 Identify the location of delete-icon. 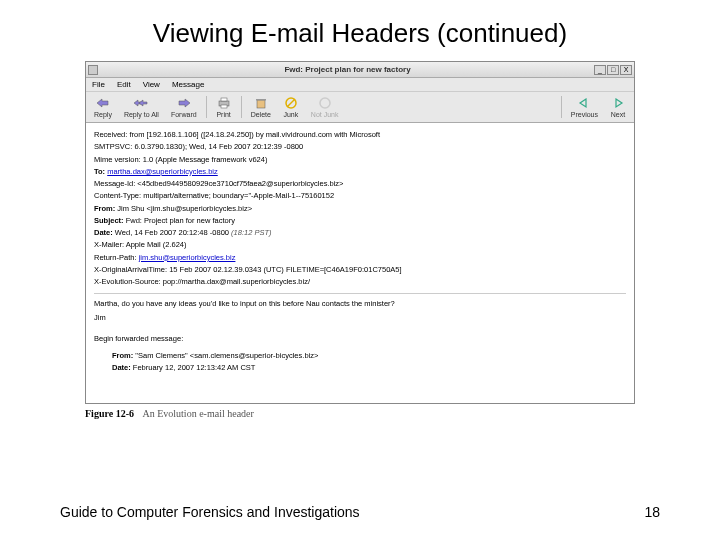
(261, 103).